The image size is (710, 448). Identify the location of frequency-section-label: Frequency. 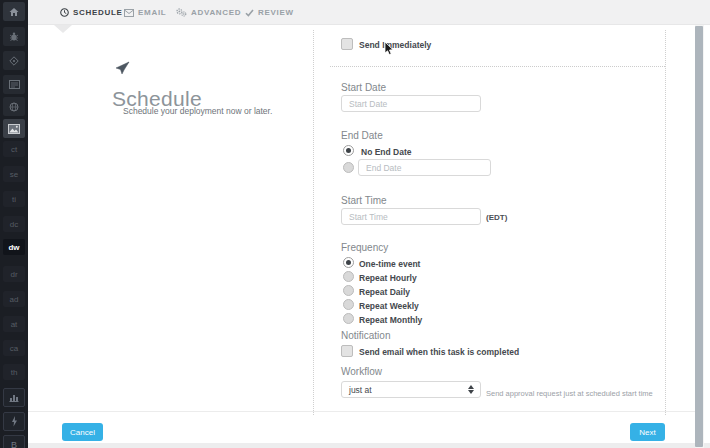
(364, 248).